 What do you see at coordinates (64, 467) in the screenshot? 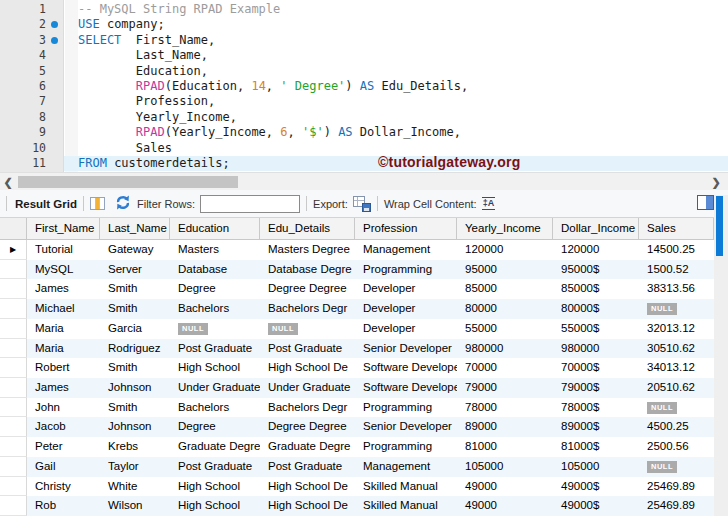
I see `grid-cell: Gail` at bounding box center [64, 467].